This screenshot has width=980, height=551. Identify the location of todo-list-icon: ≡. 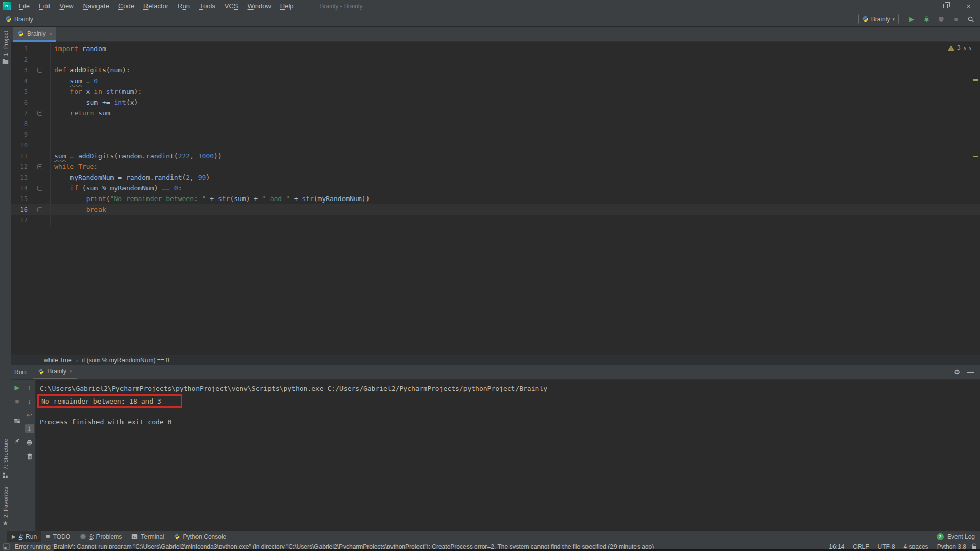
(48, 537).